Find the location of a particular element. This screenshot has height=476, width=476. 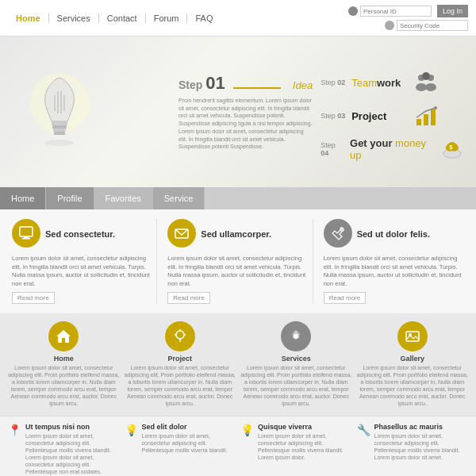

gallery-icon-circle is located at coordinates (413, 336).